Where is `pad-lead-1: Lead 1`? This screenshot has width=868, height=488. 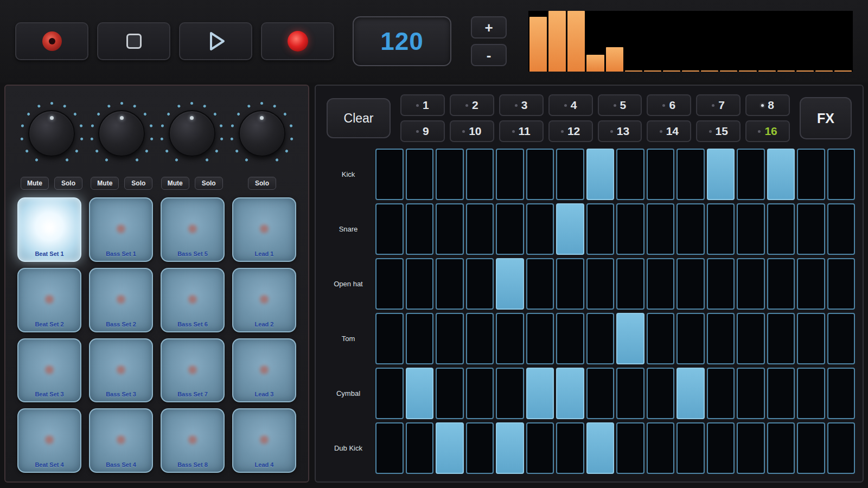
pad-lead-1: Lead 1 is located at coordinates (264, 230).